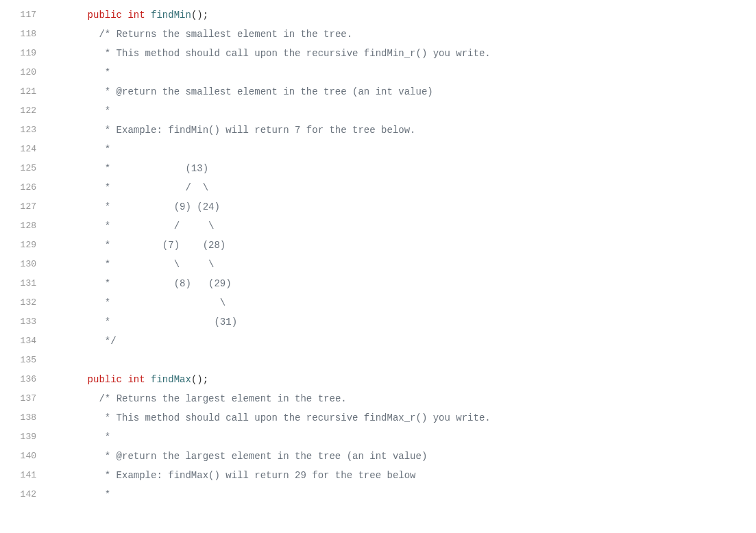 This screenshot has height=533, width=756. Describe the element at coordinates (21, 284) in the screenshot. I see `line-number: 131` at that location.